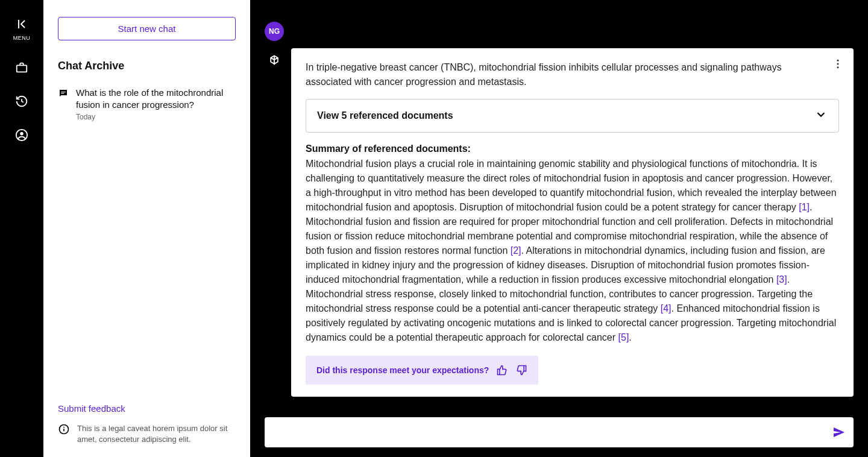 This screenshot has height=457, width=868. Describe the element at coordinates (147, 29) in the screenshot. I see `start-new-chat-button: Start new chat` at that location.